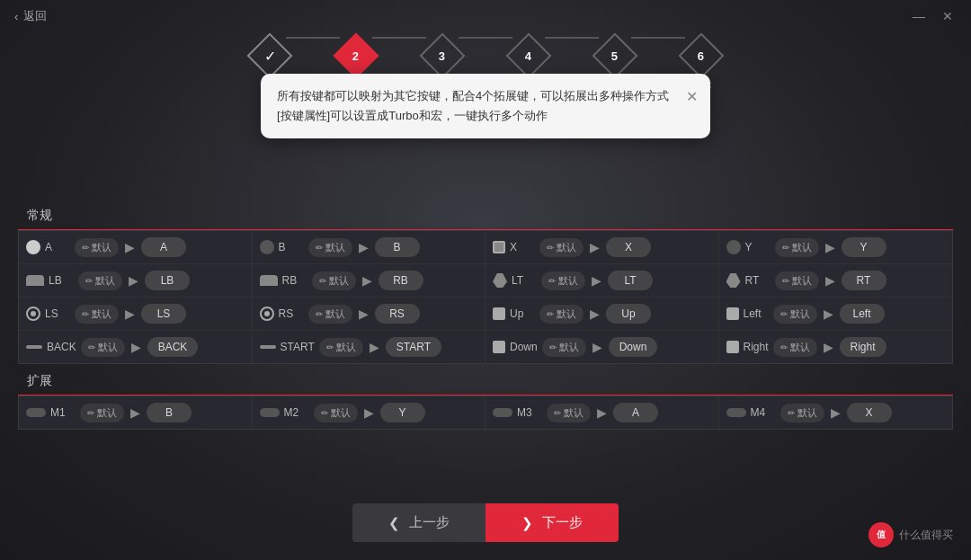  I want to click on back-edit-label: 默认, so click(108, 347).